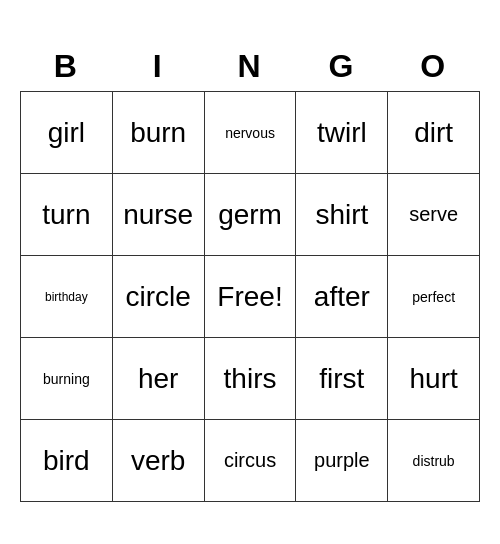 This screenshot has height=544, width=500. I want to click on table-row: burningherthirsfirsthurt, so click(250, 379).